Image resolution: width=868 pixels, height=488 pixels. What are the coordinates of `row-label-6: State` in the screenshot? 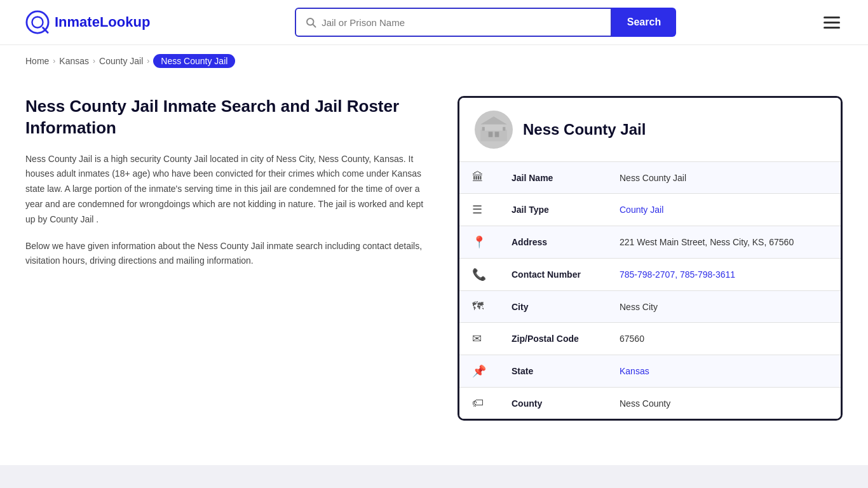 It's located at (553, 371).